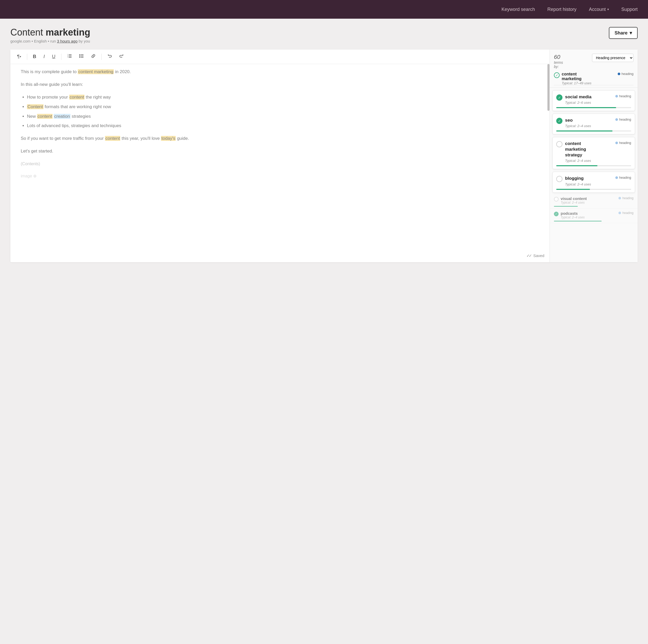  I want to click on undo-icon, so click(110, 57).